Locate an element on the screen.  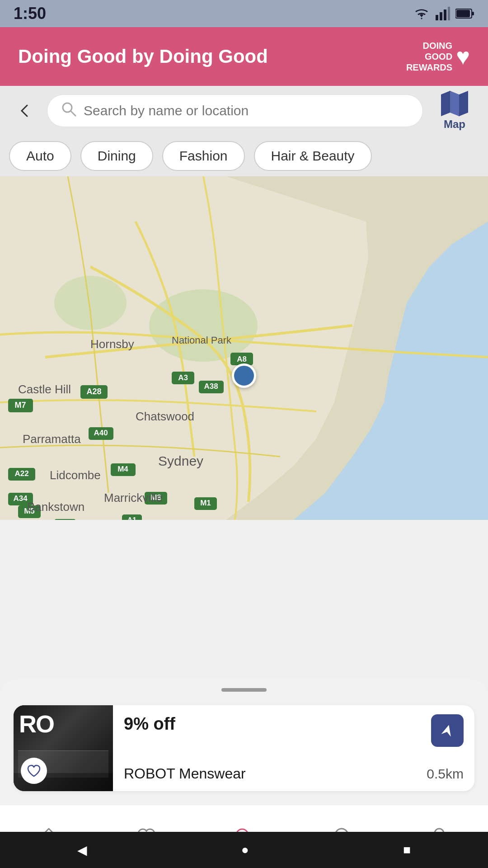
svg-text: Parramatta is located at coordinates (52, 439).